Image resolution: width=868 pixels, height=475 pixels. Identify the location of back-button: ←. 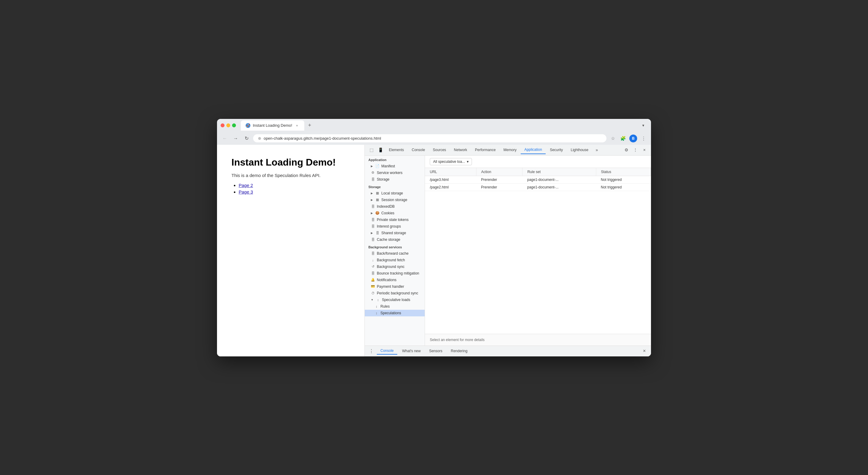
(225, 138).